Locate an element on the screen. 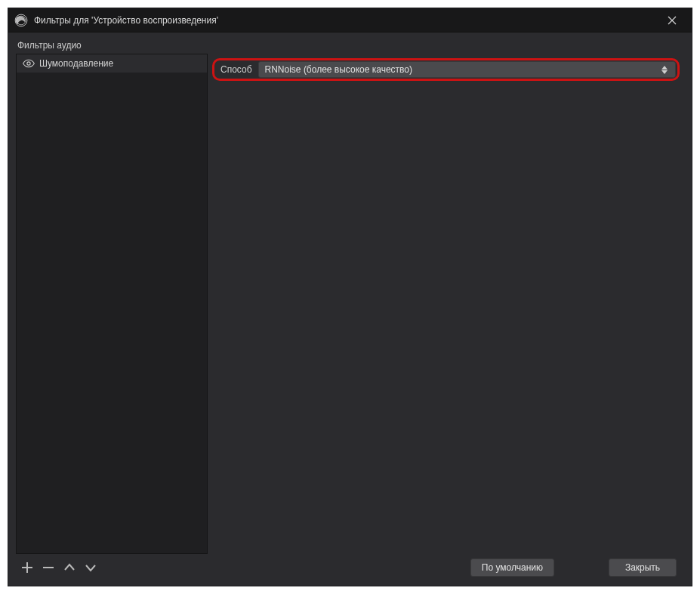 The image size is (700, 594). window-title: Фильтры для 'Устройство воспроизведения' is located at coordinates (346, 20).